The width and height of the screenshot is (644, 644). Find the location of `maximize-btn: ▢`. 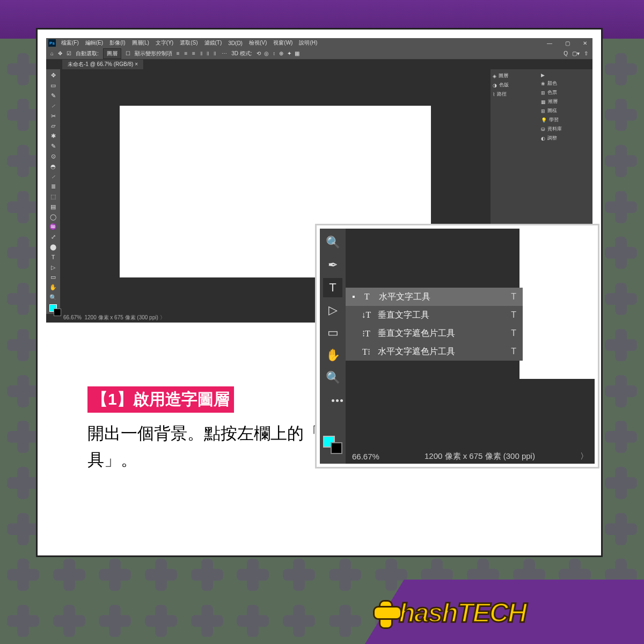

maximize-btn: ▢ is located at coordinates (568, 43).